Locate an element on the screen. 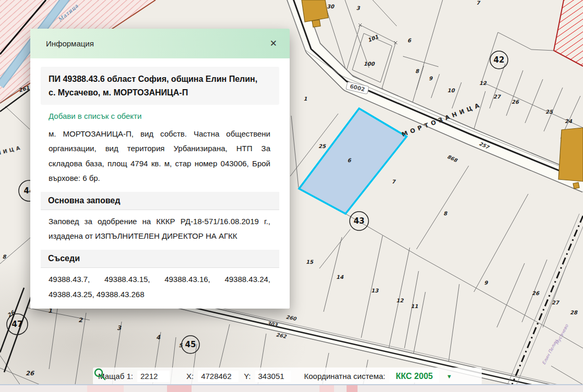 This screenshot has width=583, height=392. info-panel-header: Информация ✕ is located at coordinates (160, 44).